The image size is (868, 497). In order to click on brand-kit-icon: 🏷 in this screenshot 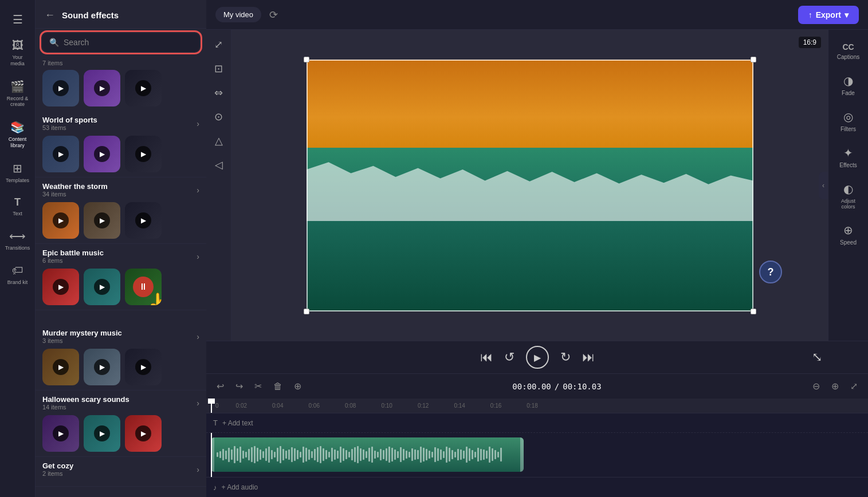, I will do `click(18, 270)`.